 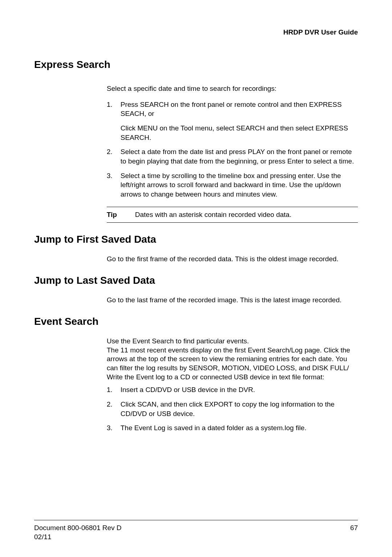 I want to click on list-item: Insert a CD/DVD or USB device in the DVR…, so click(x=232, y=390).